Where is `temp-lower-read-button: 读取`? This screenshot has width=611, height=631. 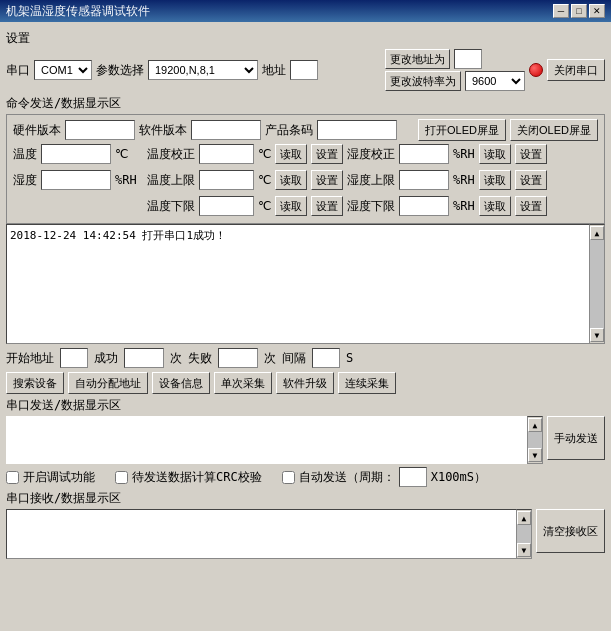 temp-lower-read-button: 读取 is located at coordinates (291, 206).